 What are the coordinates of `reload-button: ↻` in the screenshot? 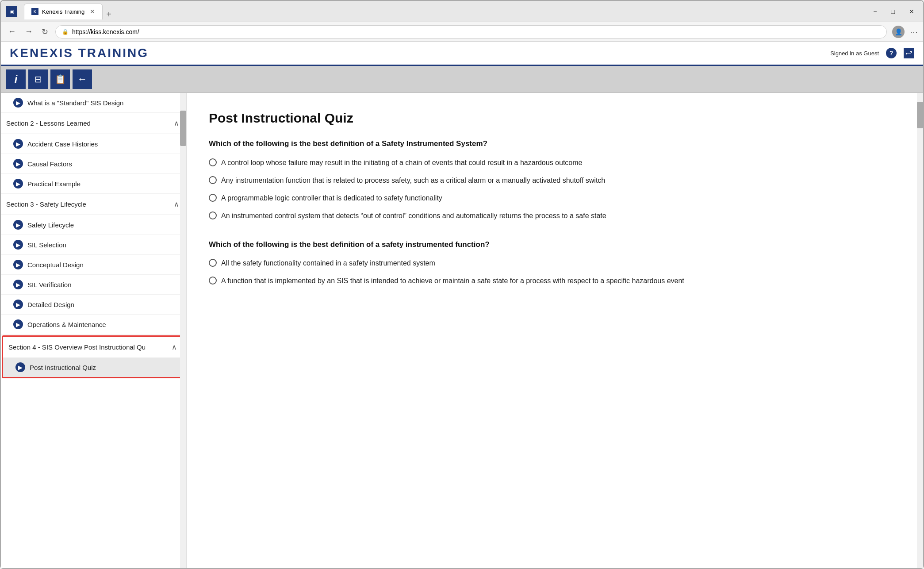 It's located at (45, 32).